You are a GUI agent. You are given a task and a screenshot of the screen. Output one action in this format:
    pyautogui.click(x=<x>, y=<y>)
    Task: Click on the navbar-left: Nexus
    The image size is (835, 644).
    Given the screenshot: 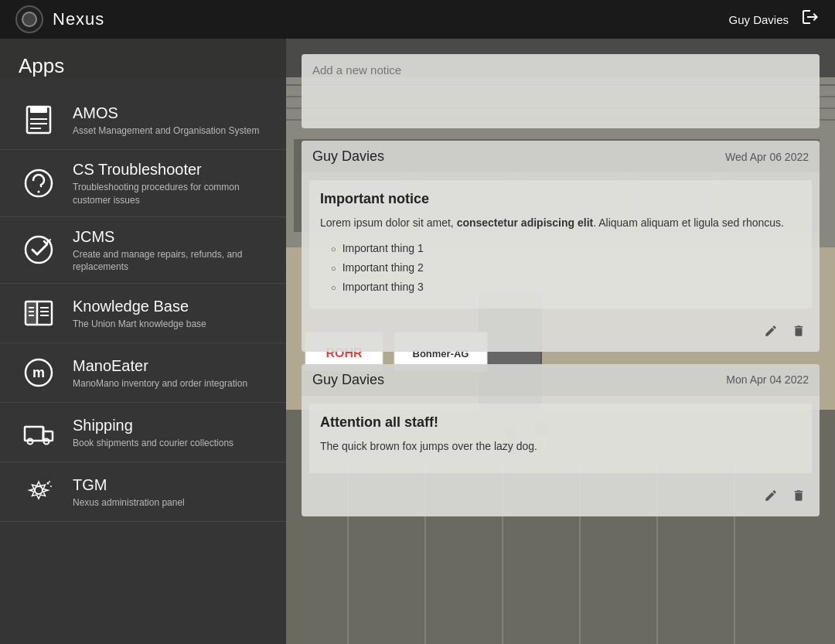 What is the action you would take?
    pyautogui.click(x=60, y=19)
    